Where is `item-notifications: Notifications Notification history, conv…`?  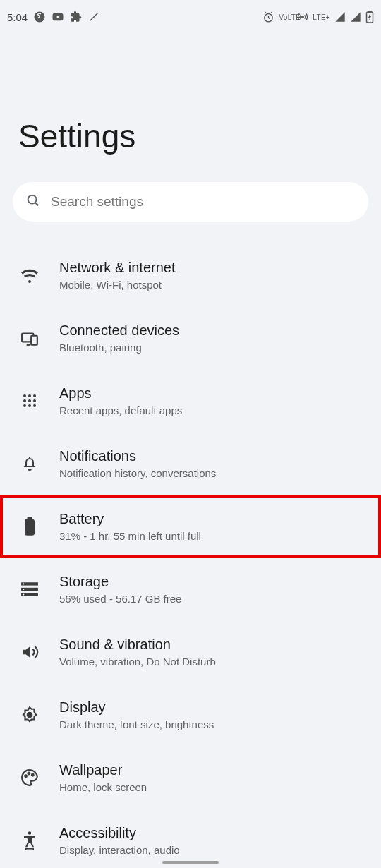 item-notifications: Notifications Notification history, conv… is located at coordinates (190, 464).